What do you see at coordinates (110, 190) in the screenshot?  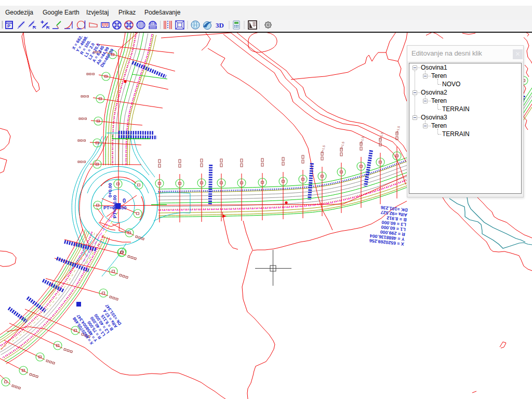 I see `svg-text: 0+0.00` at bounding box center [110, 190].